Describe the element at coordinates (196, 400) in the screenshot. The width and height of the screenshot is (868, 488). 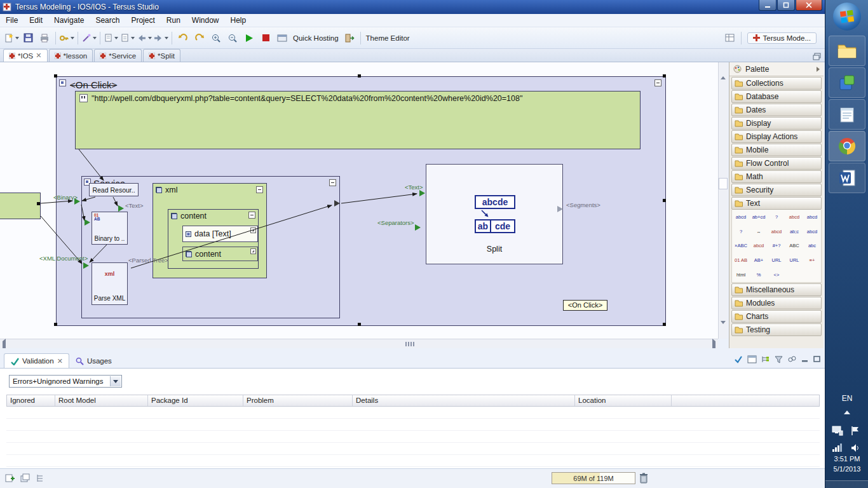
I see `column-package-id: Package Id` at that location.